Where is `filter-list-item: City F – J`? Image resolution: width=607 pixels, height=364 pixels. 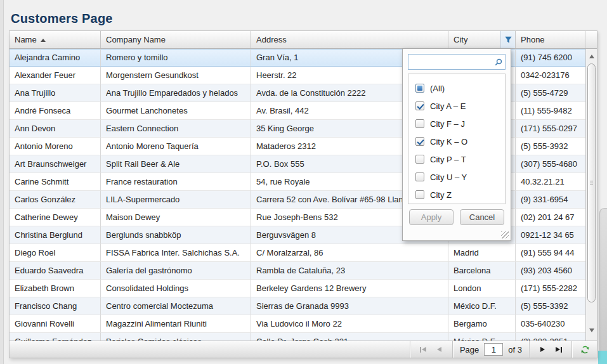 filter-list-item: City F – J is located at coordinates (457, 124).